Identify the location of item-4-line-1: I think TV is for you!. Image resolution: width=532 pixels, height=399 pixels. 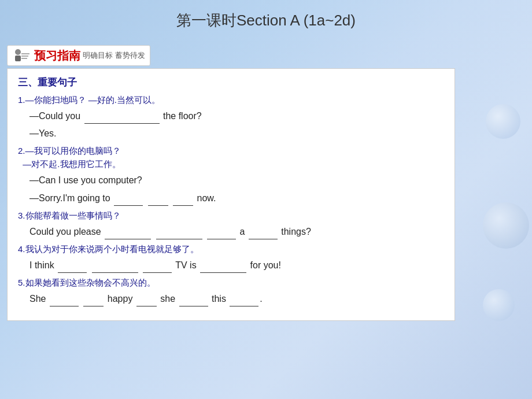
(237, 265).